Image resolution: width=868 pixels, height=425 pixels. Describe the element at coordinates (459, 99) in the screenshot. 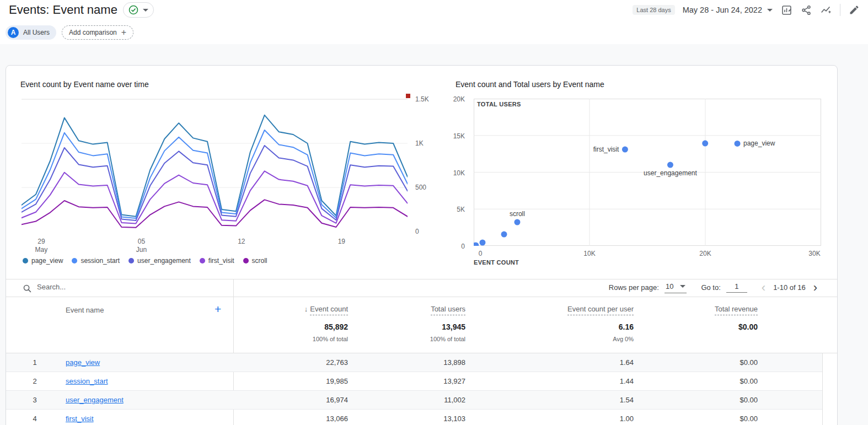

I see `y-tick-label: 20K` at that location.